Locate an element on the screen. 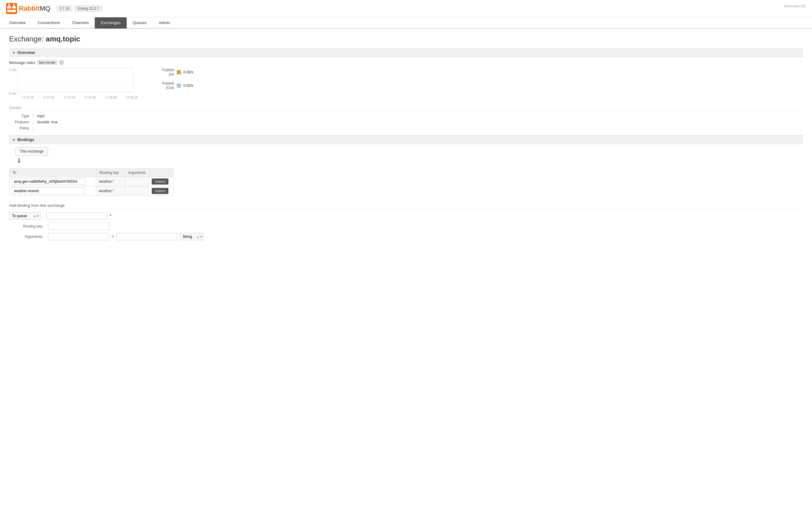 The image size is (812, 522). action-cell-2: Unbind is located at coordinates (161, 191).